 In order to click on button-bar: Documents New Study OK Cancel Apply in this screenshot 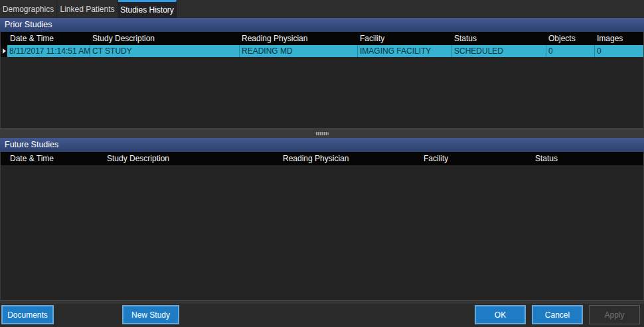, I will do `click(322, 316)`.